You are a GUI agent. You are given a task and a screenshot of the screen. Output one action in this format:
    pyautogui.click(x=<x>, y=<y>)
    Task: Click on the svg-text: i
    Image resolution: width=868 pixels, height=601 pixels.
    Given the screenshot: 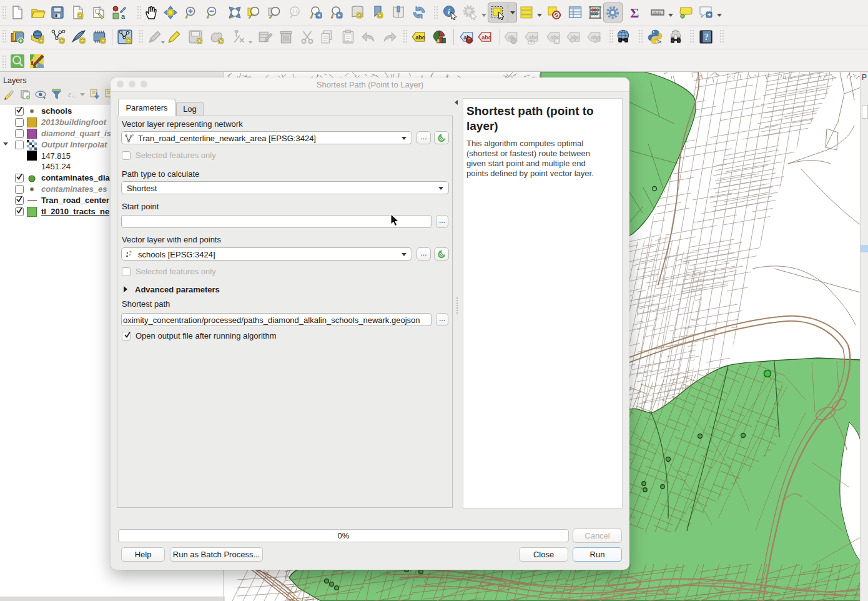 What is the action you would take?
    pyautogui.click(x=449, y=11)
    